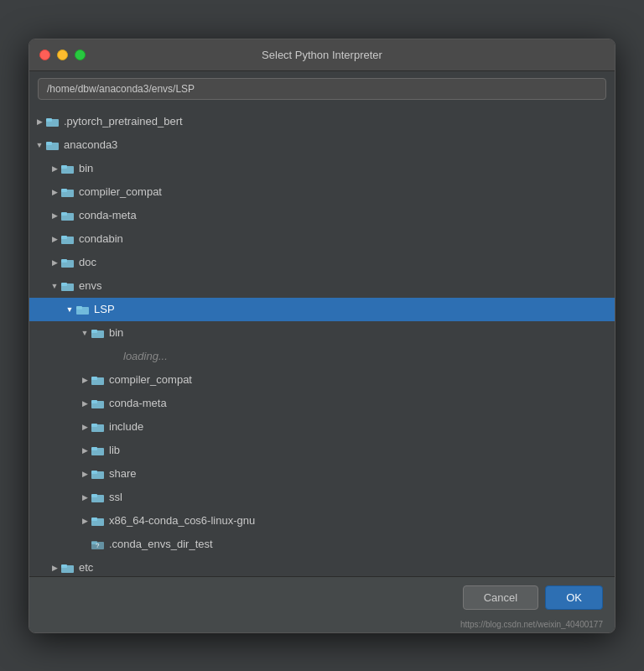 This screenshot has width=644, height=671. I want to click on folder-icon-envs, so click(68, 286).